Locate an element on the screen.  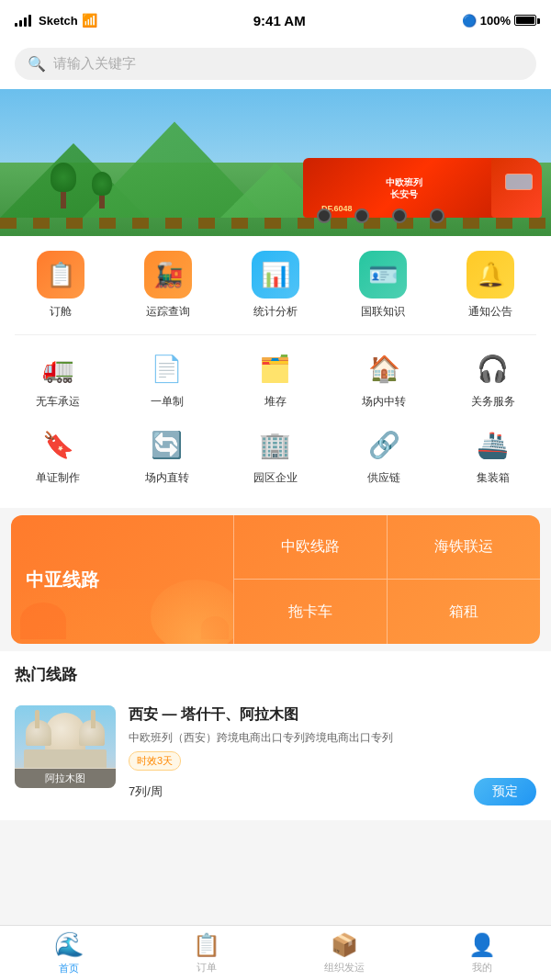
route-xianzu: 箱租 is located at coordinates (463, 612).